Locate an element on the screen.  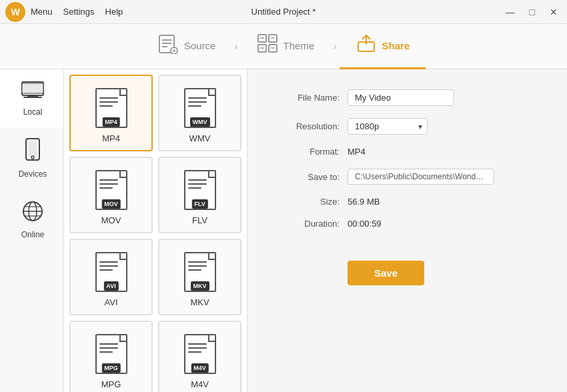
wmv-badge: WMV is located at coordinates (200, 122).